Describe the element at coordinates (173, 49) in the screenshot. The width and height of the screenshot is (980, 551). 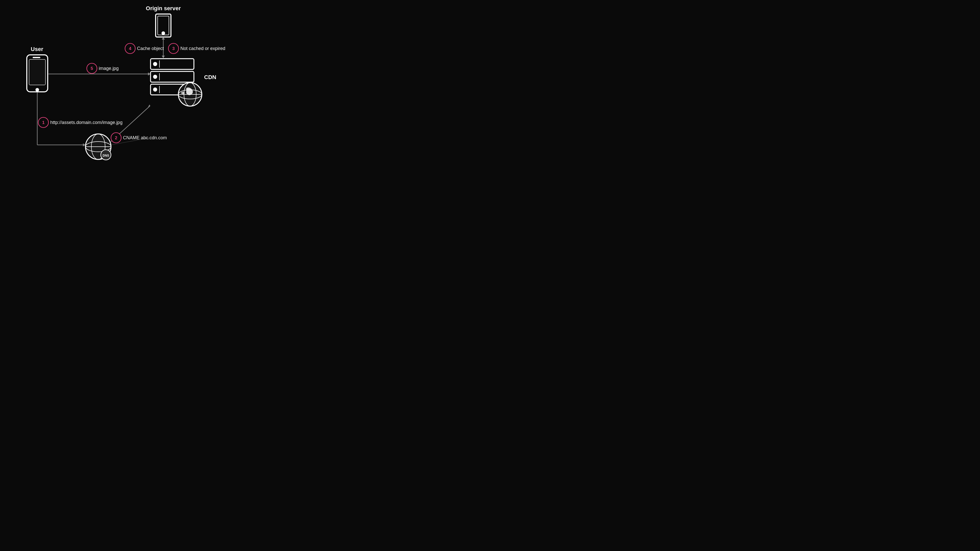
I see `svg-text: 3` at that location.